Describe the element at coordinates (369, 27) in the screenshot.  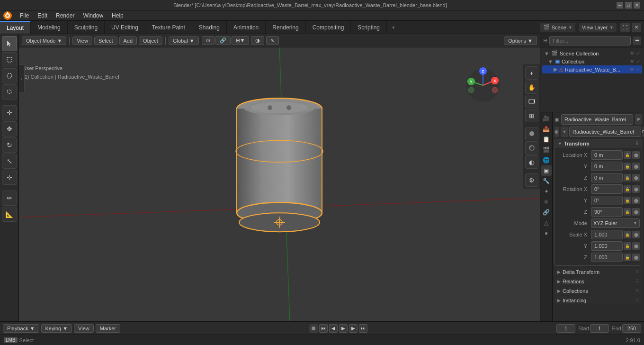
I see `tab-scripting: Scripting` at that location.